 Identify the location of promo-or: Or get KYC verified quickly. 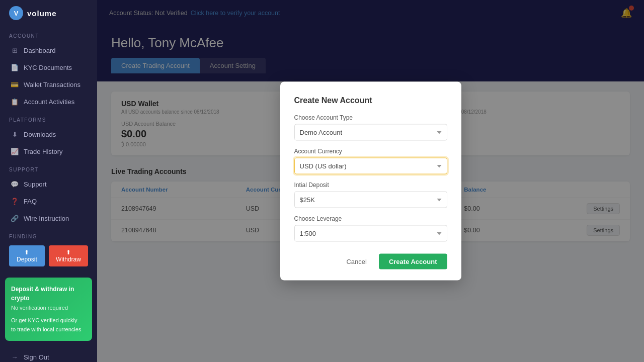
(48, 321).